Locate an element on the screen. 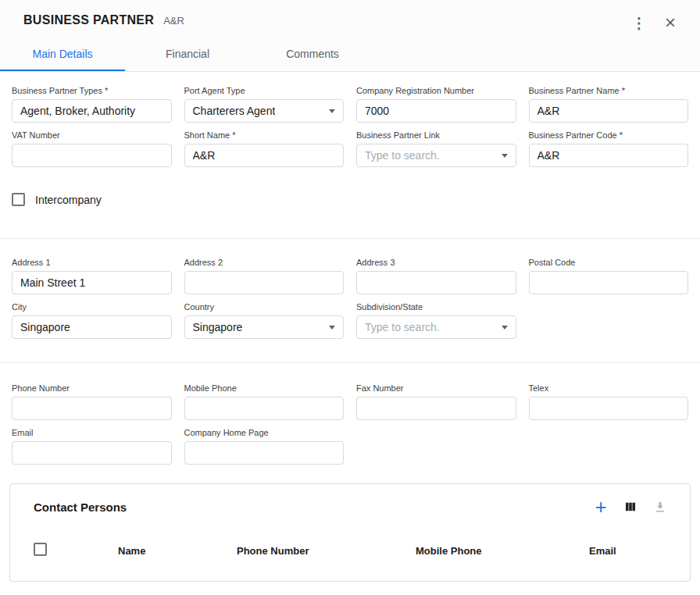 This screenshot has height=595, width=700. field-label: Business Partner Link is located at coordinates (436, 135).